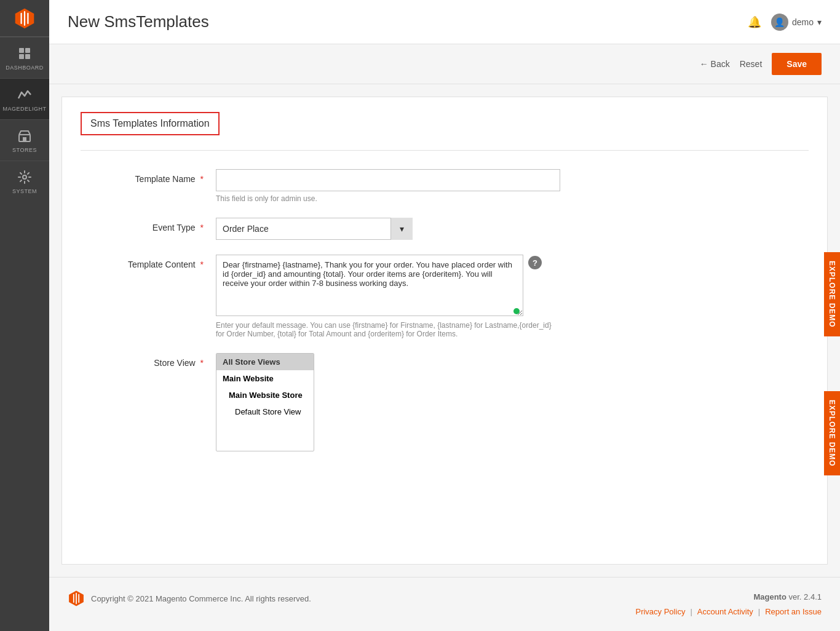  I want to click on footer-left: Copyright © 2021 Magento Commerce Inc. A…, so click(189, 598).